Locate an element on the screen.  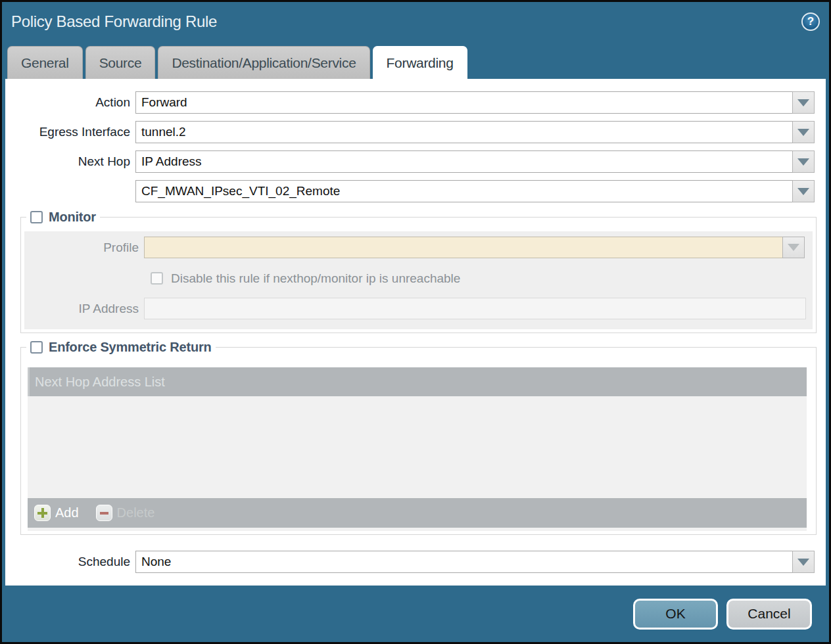
add-button: Add is located at coordinates (57, 513).